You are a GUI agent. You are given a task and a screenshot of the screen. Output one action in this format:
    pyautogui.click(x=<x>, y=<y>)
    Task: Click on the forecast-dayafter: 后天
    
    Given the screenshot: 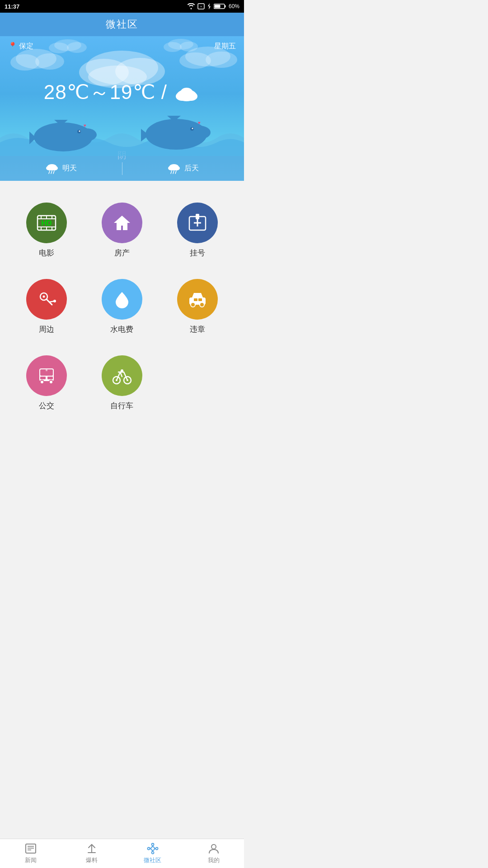 What is the action you would take?
    pyautogui.click(x=183, y=169)
    